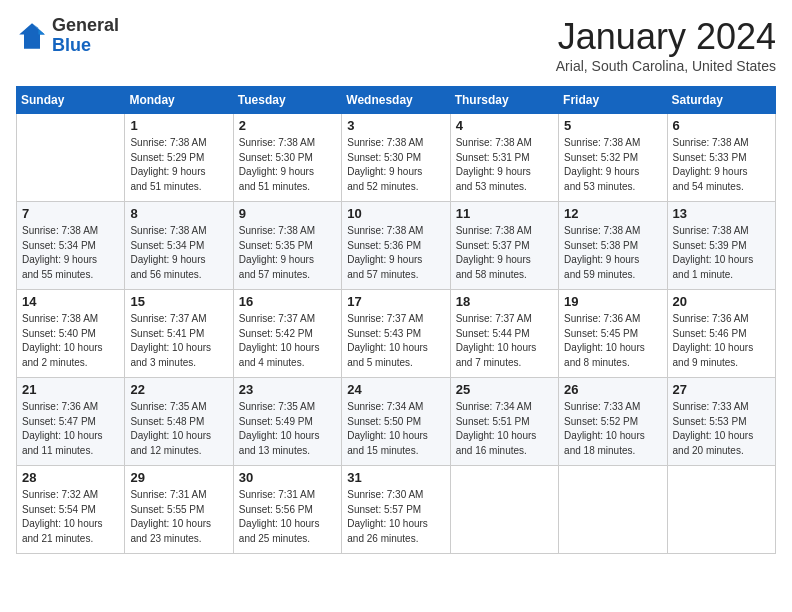 The height and width of the screenshot is (612, 792). Describe the element at coordinates (396, 422) in the screenshot. I see `calendar-cell: 24Sunrise: 7:34 AM Sunset: 5:50 PM Dayli…` at that location.